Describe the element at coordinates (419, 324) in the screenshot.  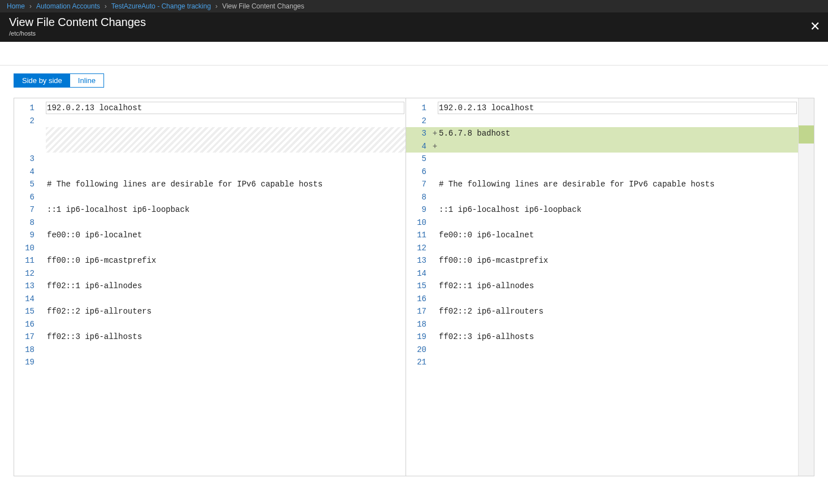
I see `line-number: 18` at that location.